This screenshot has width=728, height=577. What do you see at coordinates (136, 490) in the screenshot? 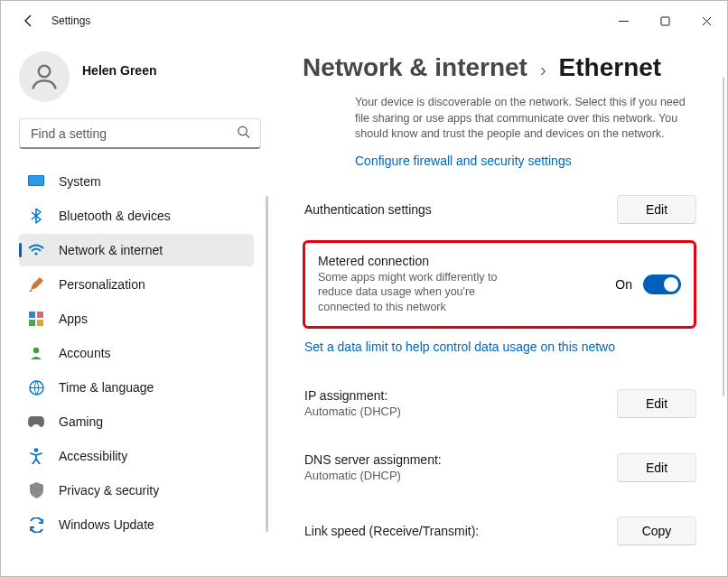
I see `sidebar-item-privacy: Privacy & security` at bounding box center [136, 490].